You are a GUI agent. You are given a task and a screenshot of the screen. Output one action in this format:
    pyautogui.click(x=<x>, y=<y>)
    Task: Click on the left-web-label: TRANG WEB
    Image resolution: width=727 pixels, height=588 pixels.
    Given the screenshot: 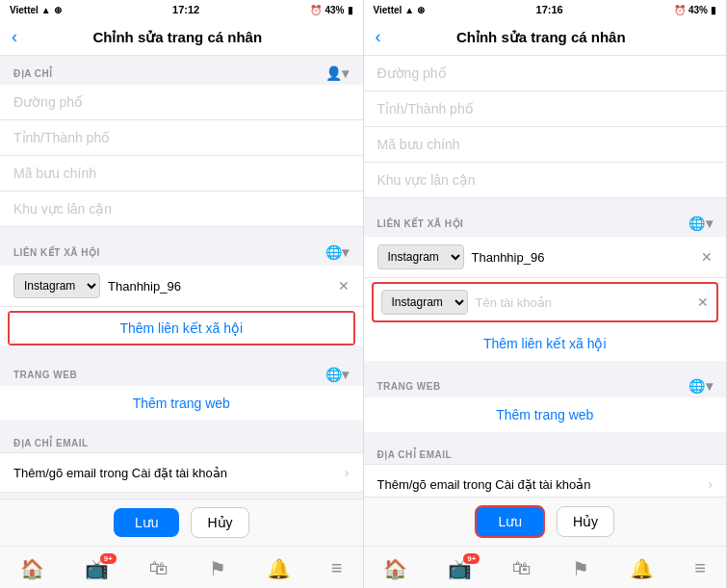 What is the action you would take?
    pyautogui.click(x=45, y=375)
    